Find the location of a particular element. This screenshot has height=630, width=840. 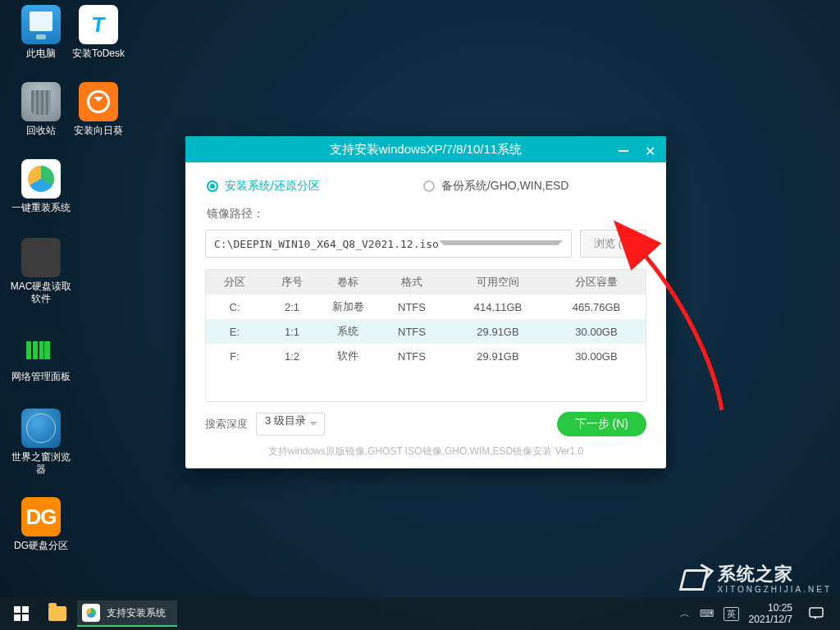

tray-chevron-up-icon: ︿ is located at coordinates (685, 614).